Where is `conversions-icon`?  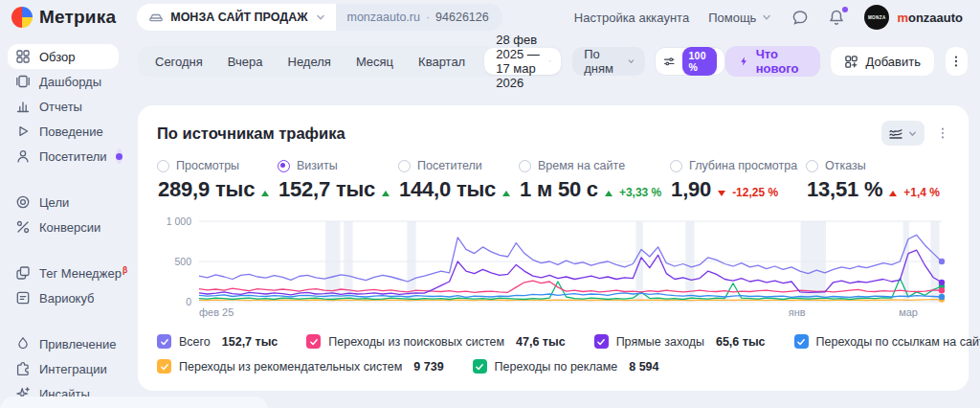
conversions-icon is located at coordinates (23, 227).